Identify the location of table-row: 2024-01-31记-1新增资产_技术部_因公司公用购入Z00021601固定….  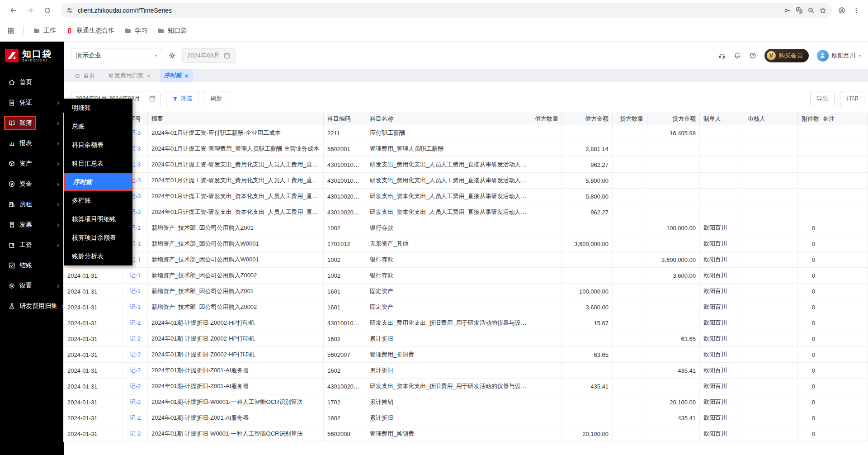
(466, 308).